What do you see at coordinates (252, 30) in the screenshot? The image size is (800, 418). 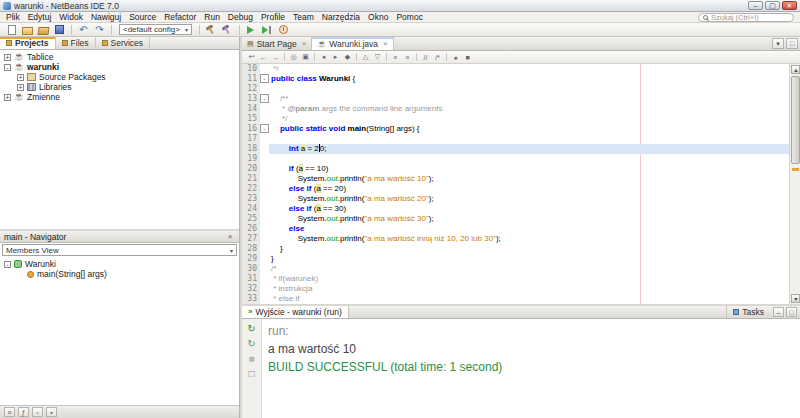 I see `run-button` at bounding box center [252, 30].